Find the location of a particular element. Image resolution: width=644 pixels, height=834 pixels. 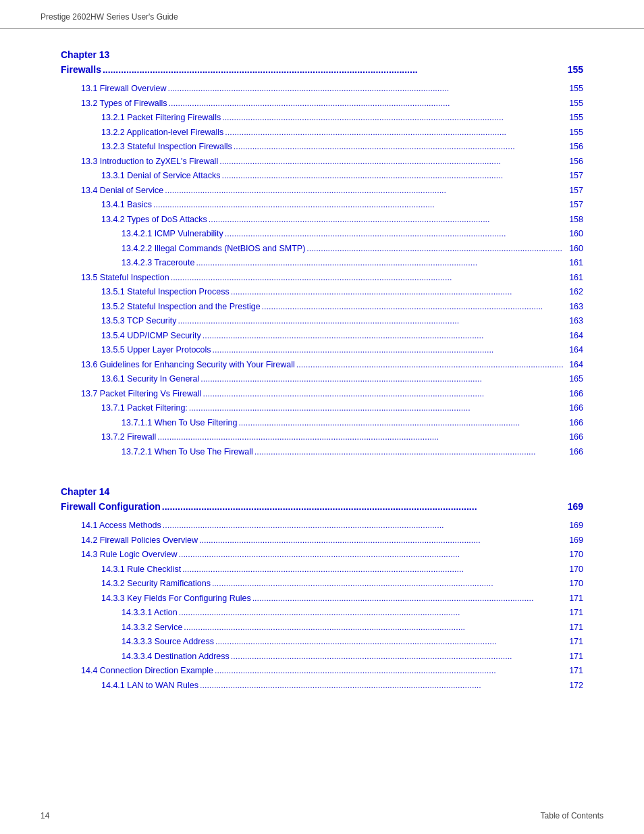

header-title: Prestige 2602HW Series User's Guide is located at coordinates (109, 17).